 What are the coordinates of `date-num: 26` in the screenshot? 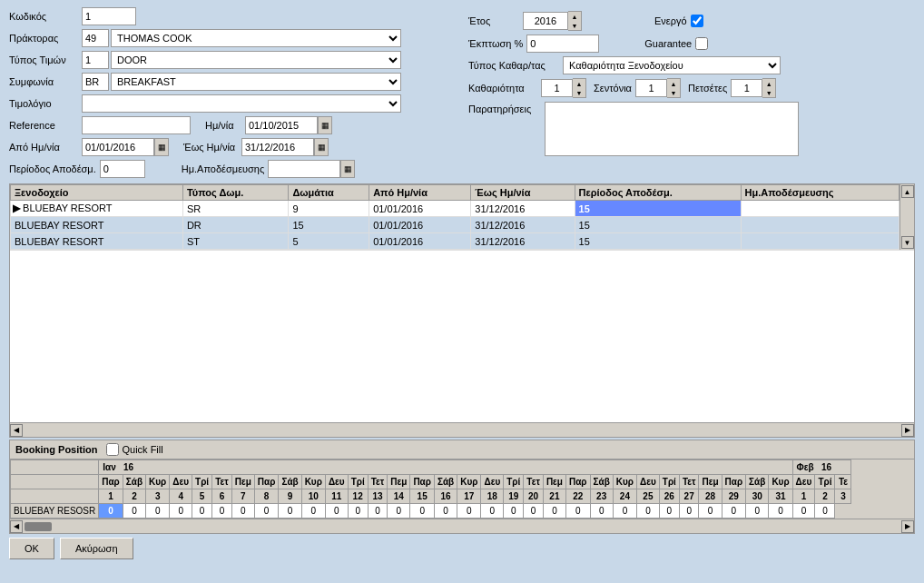 It's located at (669, 497).